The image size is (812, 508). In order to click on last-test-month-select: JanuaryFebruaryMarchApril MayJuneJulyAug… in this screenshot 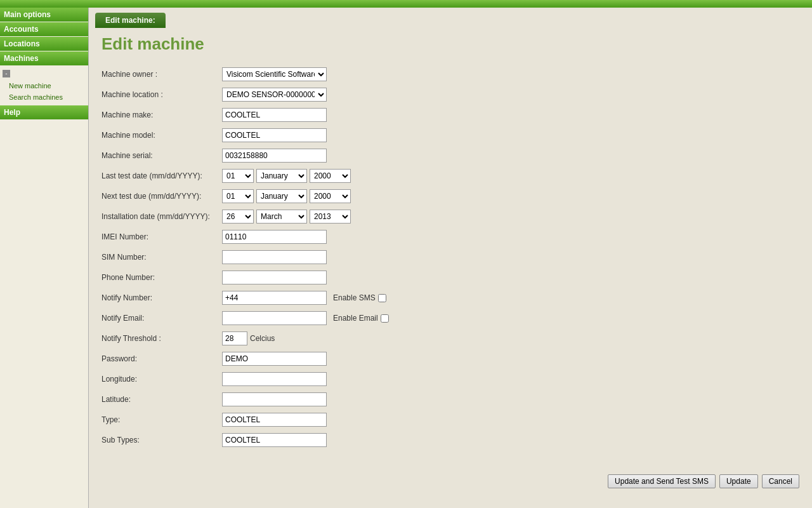, I will do `click(282, 176)`.